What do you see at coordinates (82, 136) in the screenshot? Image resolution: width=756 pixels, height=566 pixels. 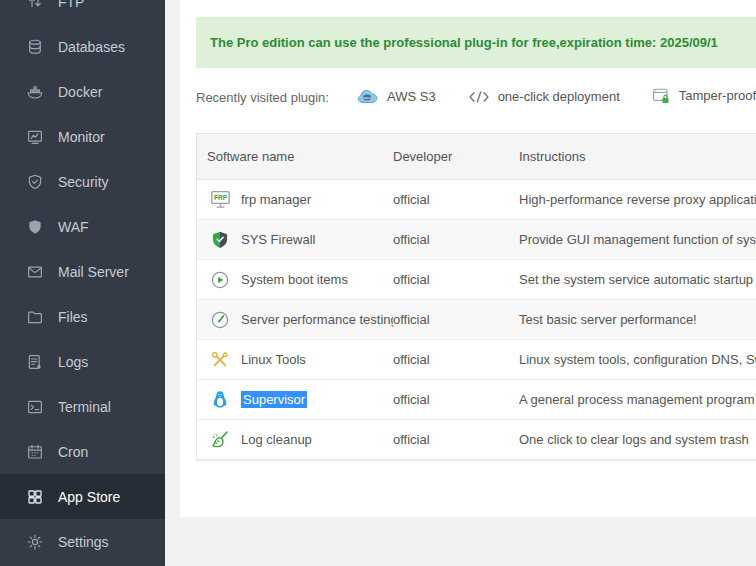 I see `sidebar-item-monitor: Monitor` at bounding box center [82, 136].